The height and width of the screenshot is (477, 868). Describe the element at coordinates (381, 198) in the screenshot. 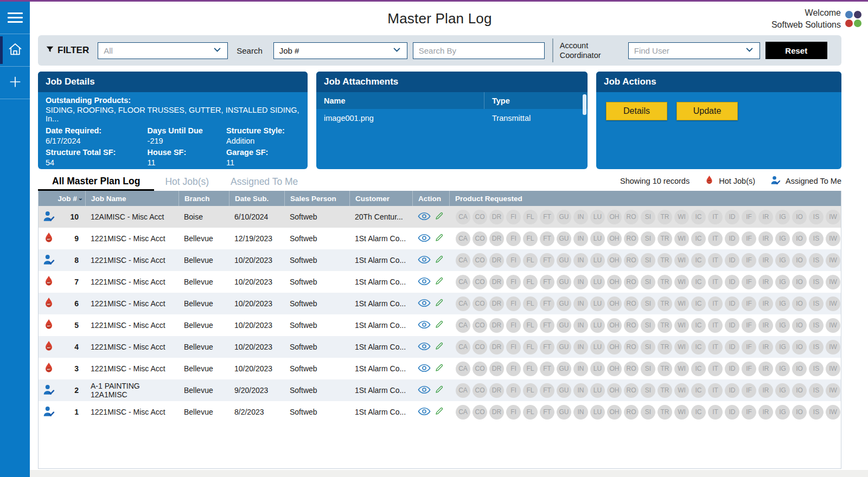

I see `col-customer: Customer` at that location.